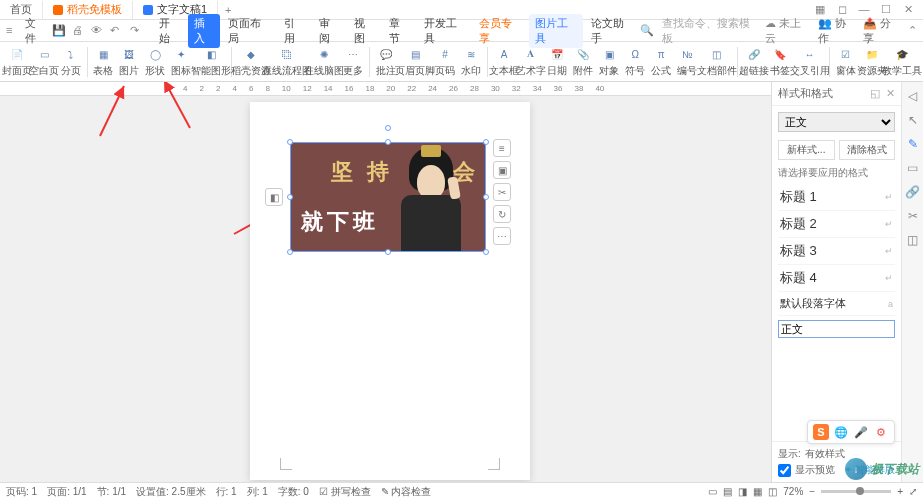 The height and width of the screenshot is (500, 923). Describe the element at coordinates (294, 492) in the screenshot. I see `status-chars: 字数: 0` at that location.